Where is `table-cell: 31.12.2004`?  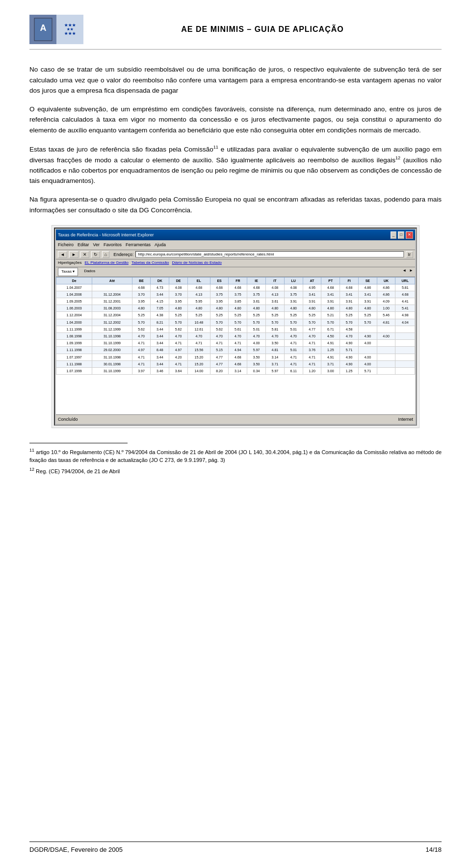
table-cell: 31.12.2004 is located at coordinates (112, 315).